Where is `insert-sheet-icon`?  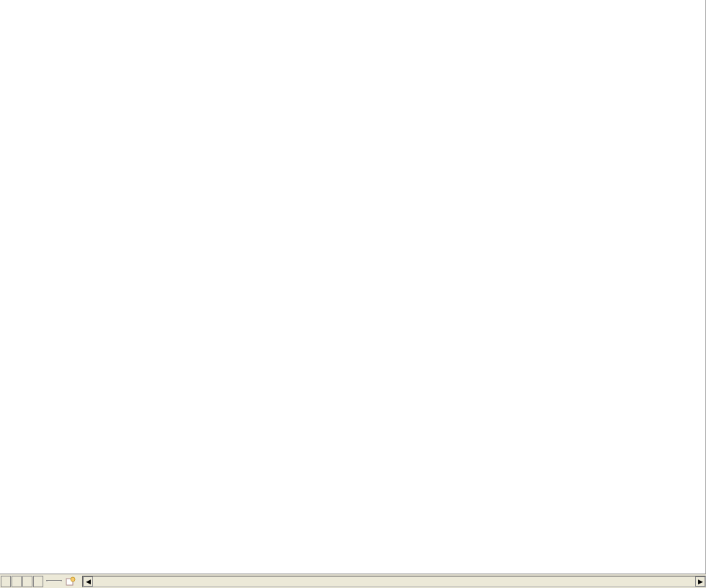 insert-sheet-icon is located at coordinates (71, 582).